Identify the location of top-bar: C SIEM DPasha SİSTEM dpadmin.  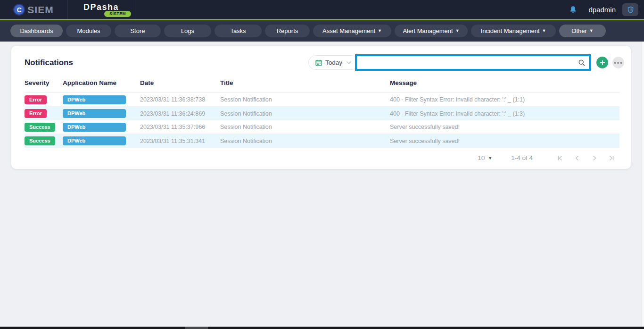
(322, 9).